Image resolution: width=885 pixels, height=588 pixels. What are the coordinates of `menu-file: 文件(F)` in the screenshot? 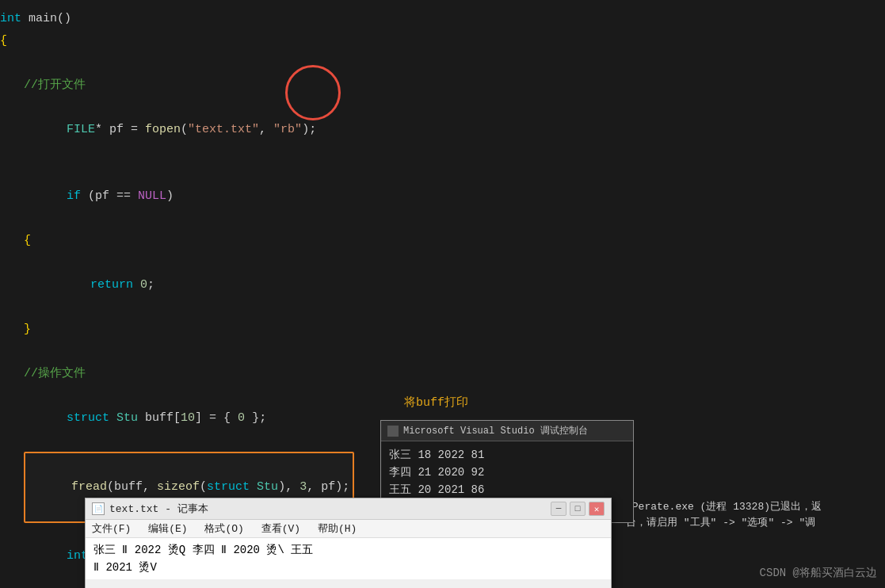 It's located at (111, 529).